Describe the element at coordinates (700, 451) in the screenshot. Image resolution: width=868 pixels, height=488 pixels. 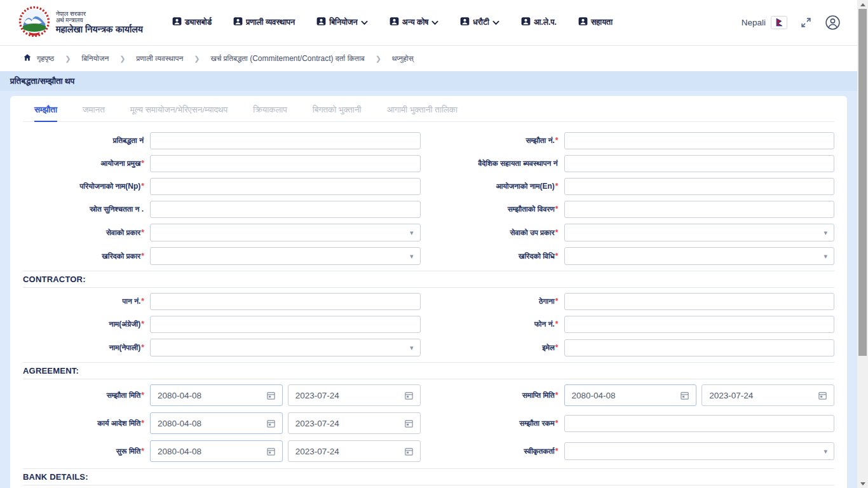
I see `approver-select: ▾` at that location.